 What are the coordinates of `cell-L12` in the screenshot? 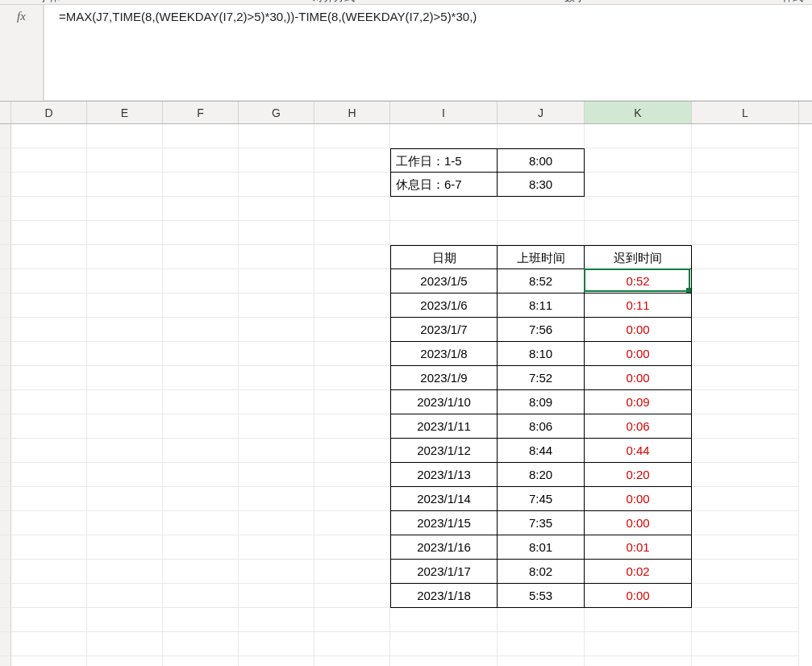 It's located at (745, 402).